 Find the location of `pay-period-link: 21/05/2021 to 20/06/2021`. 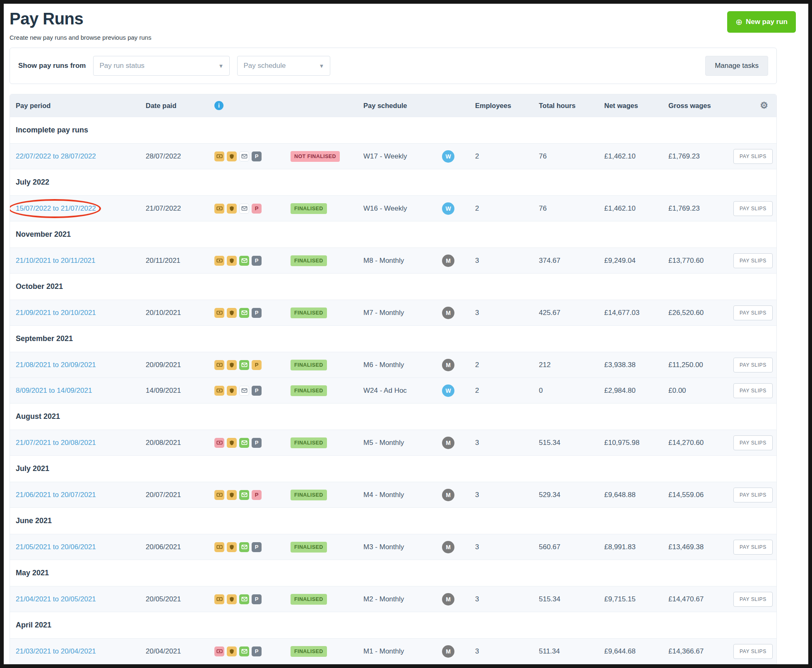

pay-period-link: 21/05/2021 to 20/06/2021 is located at coordinates (56, 547).